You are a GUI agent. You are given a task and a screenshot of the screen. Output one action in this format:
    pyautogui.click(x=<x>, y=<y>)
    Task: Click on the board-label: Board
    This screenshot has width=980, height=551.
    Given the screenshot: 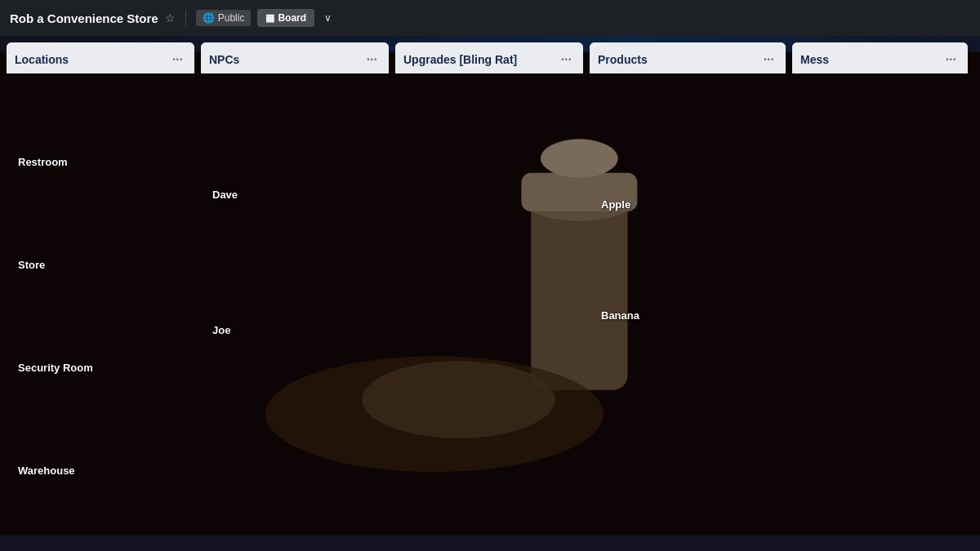 What is the action you would take?
    pyautogui.click(x=292, y=18)
    